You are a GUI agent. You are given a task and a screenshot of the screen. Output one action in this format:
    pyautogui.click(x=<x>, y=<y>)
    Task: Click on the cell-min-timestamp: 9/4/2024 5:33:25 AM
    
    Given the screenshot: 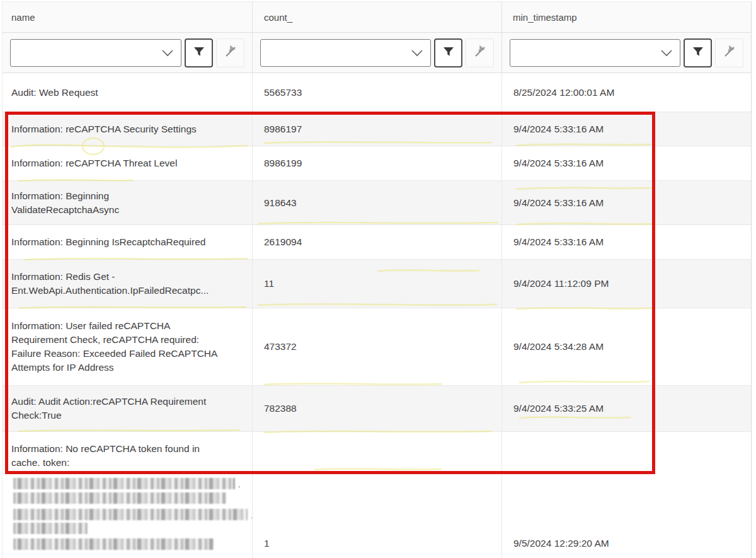 What is the action you would take?
    pyautogui.click(x=626, y=409)
    